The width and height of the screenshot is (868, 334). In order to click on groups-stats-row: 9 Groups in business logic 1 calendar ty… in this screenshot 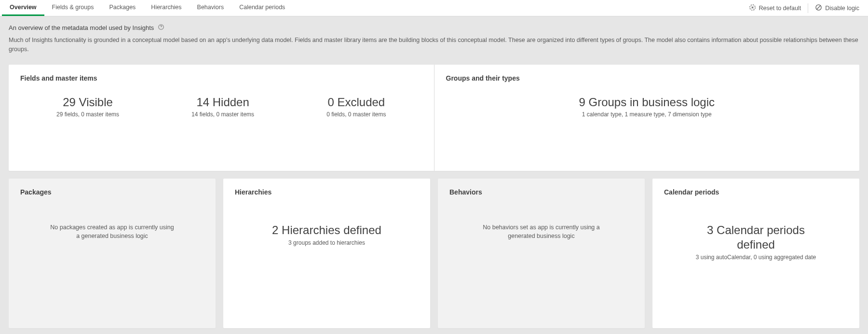, I will do `click(647, 107)`.